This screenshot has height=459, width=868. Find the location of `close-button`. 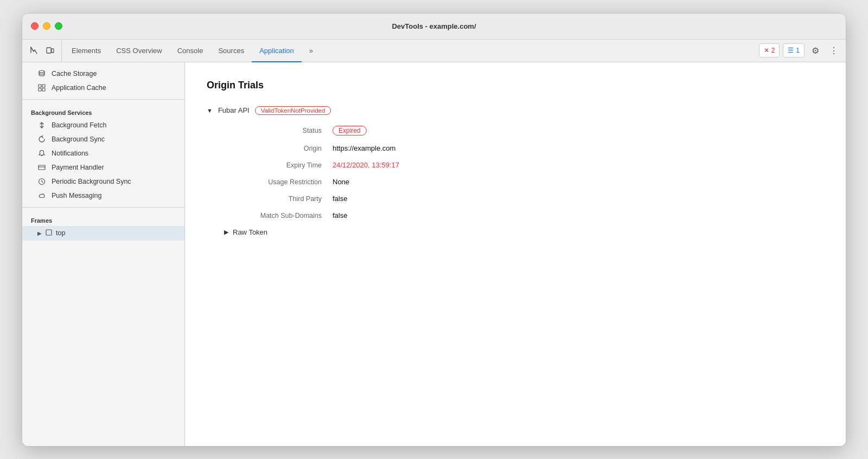

close-button is located at coordinates (35, 26).